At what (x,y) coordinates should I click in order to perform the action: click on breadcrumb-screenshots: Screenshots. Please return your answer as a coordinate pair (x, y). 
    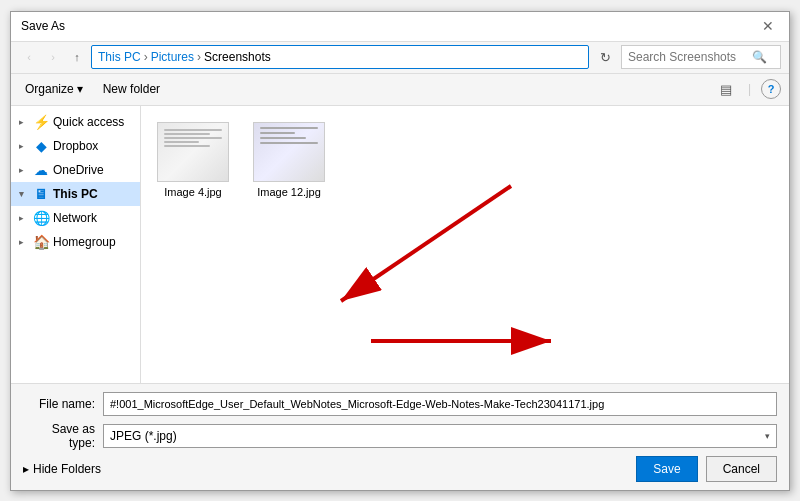
    Looking at the image, I should click on (238, 57).